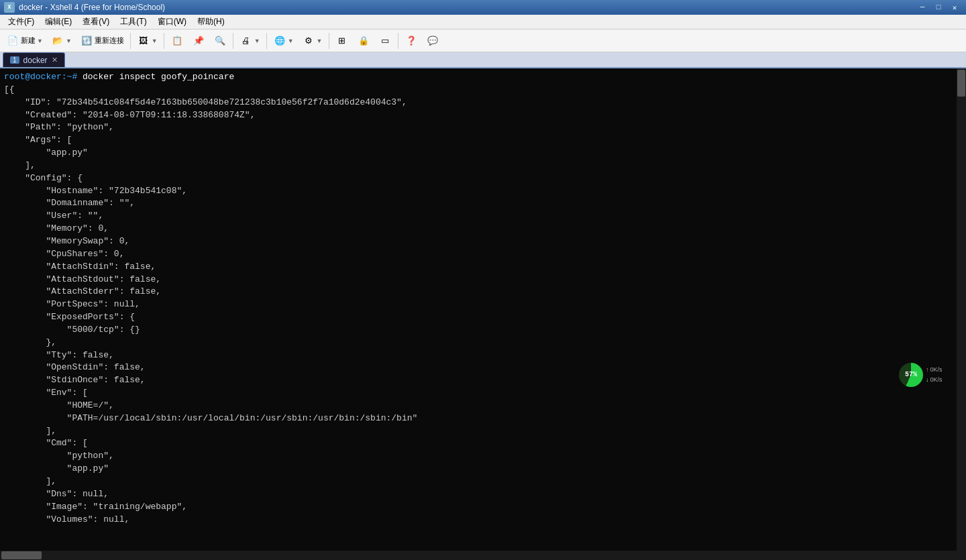 This screenshot has width=966, height=560. What do you see at coordinates (291, 41) in the screenshot?
I see `transfer-dropdown-icon: ▼` at bounding box center [291, 41].